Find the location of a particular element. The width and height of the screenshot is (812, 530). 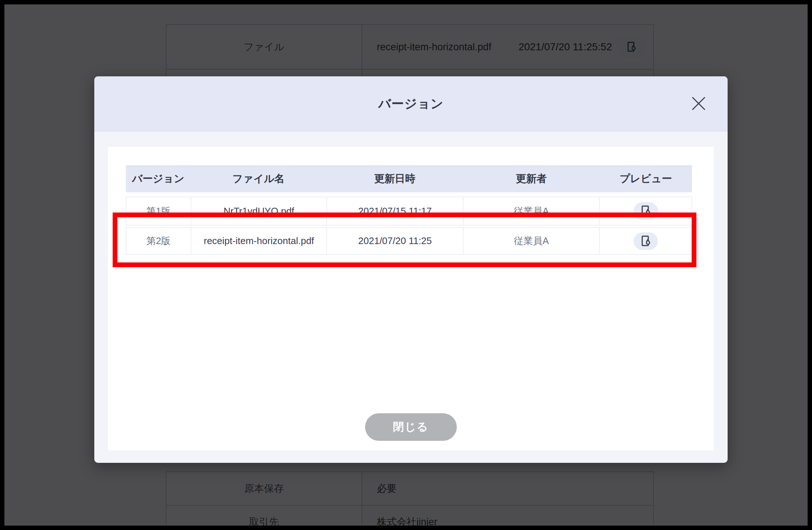

version-table-header: バージョン ファイル名 更新日時 更新者 プレビュー is located at coordinates (409, 179).